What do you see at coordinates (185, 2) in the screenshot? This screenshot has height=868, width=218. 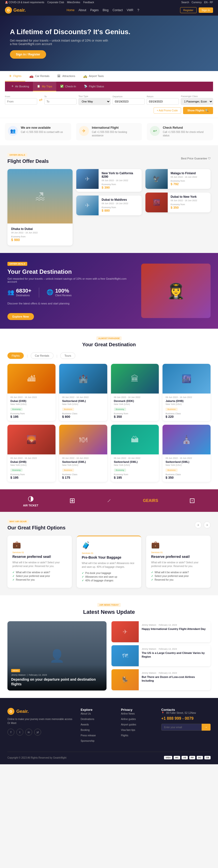 I see `search-link: Search` at bounding box center [185, 2].